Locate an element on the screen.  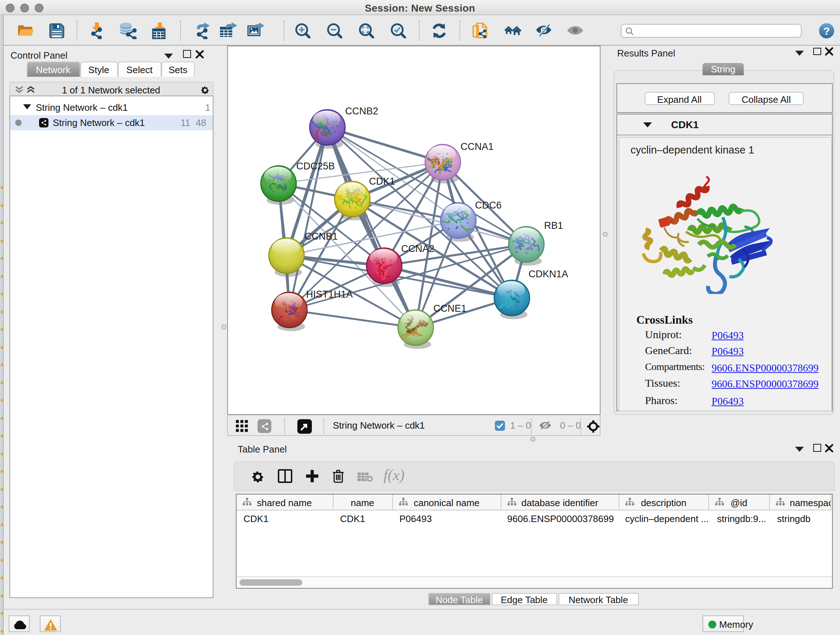
svg-text: CCNA2 is located at coordinates (418, 249).